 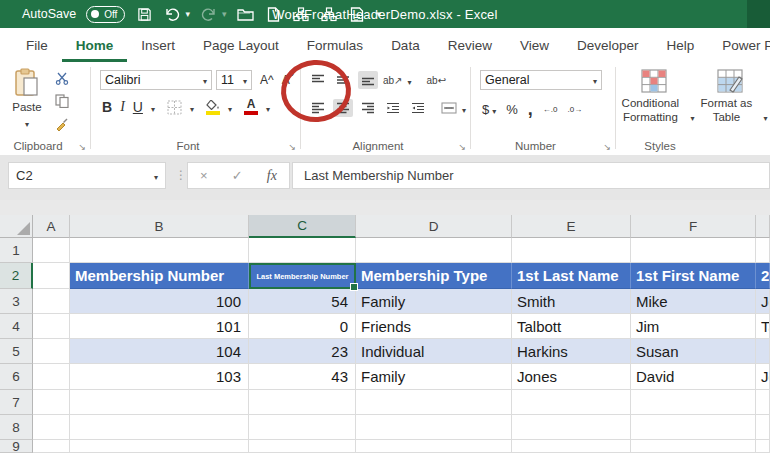 I want to click on name-box: C2, so click(x=87, y=176).